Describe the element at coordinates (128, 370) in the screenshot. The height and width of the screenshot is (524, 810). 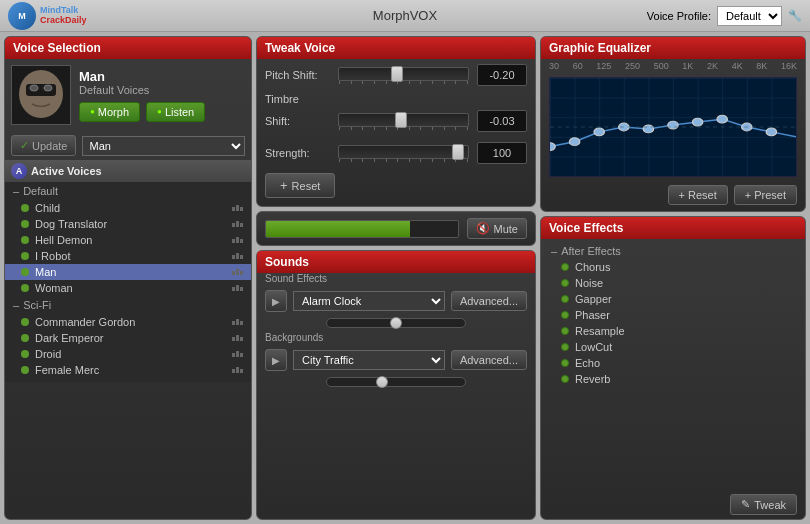
I see `voice-item-female-merc: Female Merc` at that location.